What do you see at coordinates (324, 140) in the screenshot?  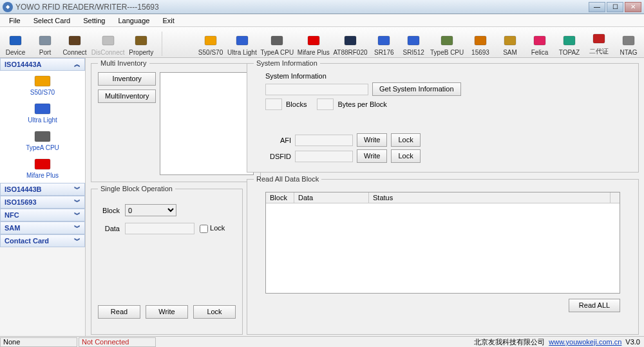 I see `afi-input` at bounding box center [324, 140].